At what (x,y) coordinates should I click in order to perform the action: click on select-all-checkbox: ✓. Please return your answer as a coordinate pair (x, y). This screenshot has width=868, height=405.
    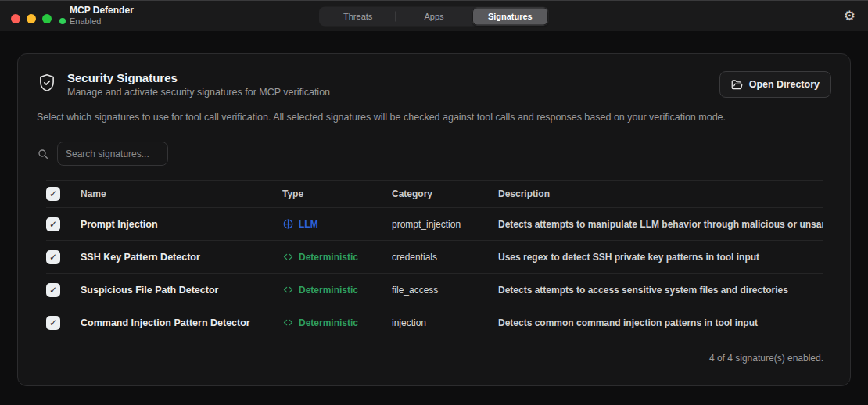
    Looking at the image, I should click on (53, 194).